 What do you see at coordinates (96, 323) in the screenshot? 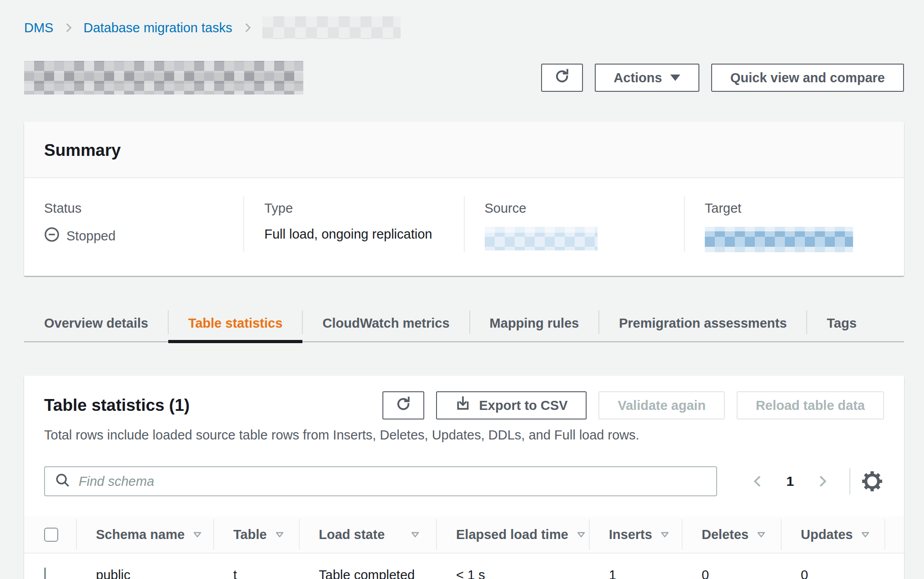
I see `tab-overview-details: Overview details` at bounding box center [96, 323].